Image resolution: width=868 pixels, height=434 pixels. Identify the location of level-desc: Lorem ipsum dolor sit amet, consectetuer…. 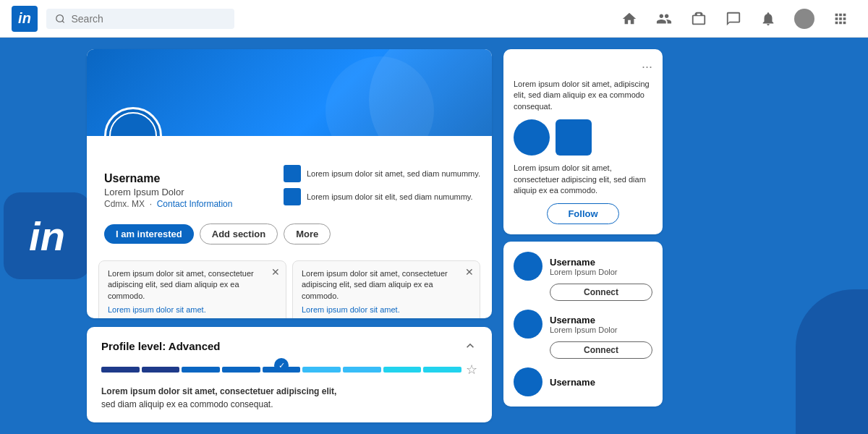
(289, 398).